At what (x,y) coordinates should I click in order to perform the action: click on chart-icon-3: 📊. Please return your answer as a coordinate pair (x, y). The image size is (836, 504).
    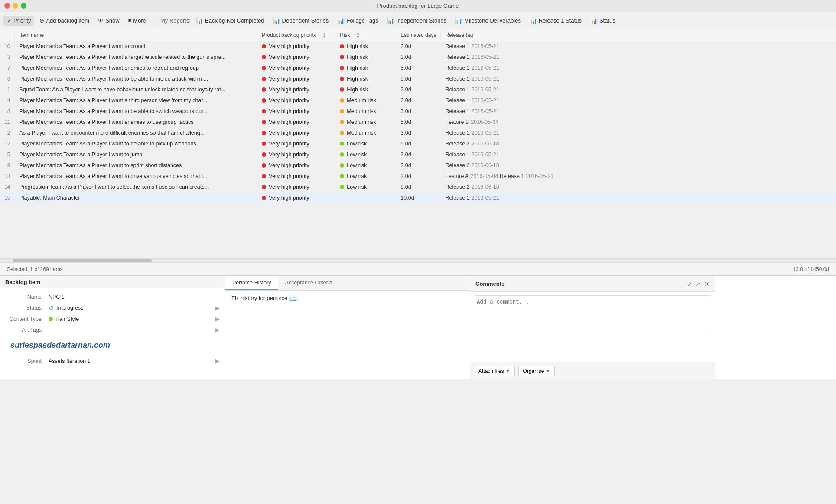
    Looking at the image, I should click on (341, 21).